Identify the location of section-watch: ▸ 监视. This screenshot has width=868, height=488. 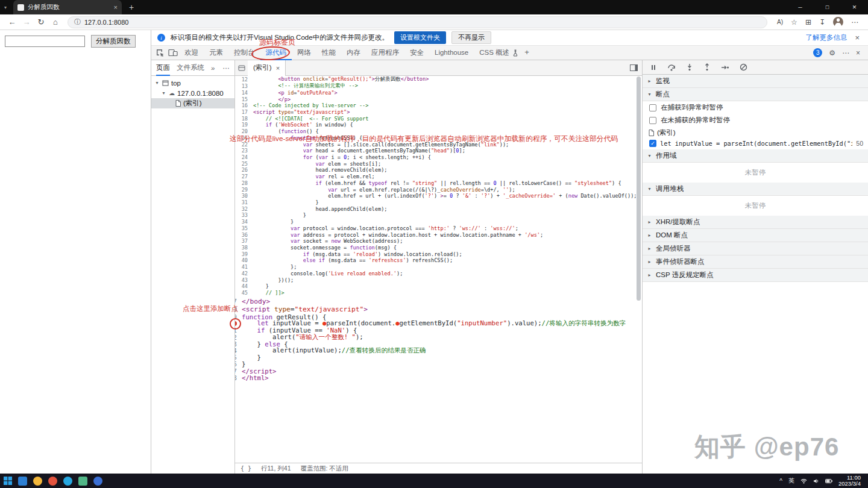
(755, 81).